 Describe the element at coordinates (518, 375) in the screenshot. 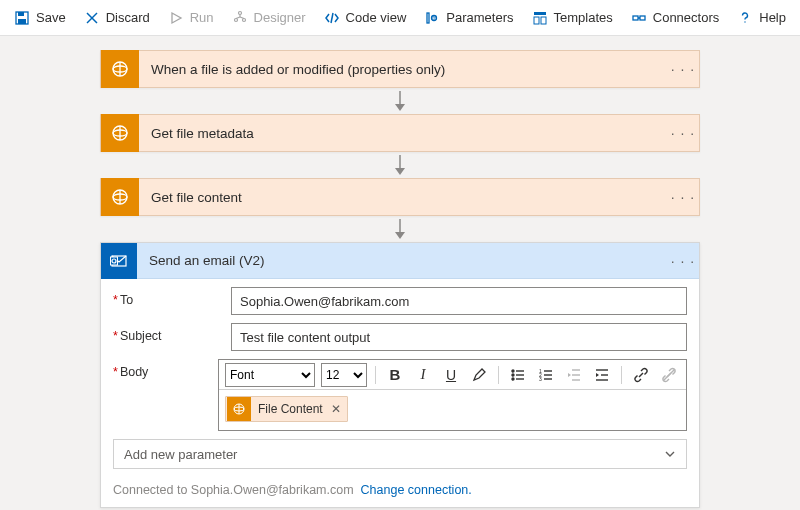

I see `bullet-list-button` at that location.